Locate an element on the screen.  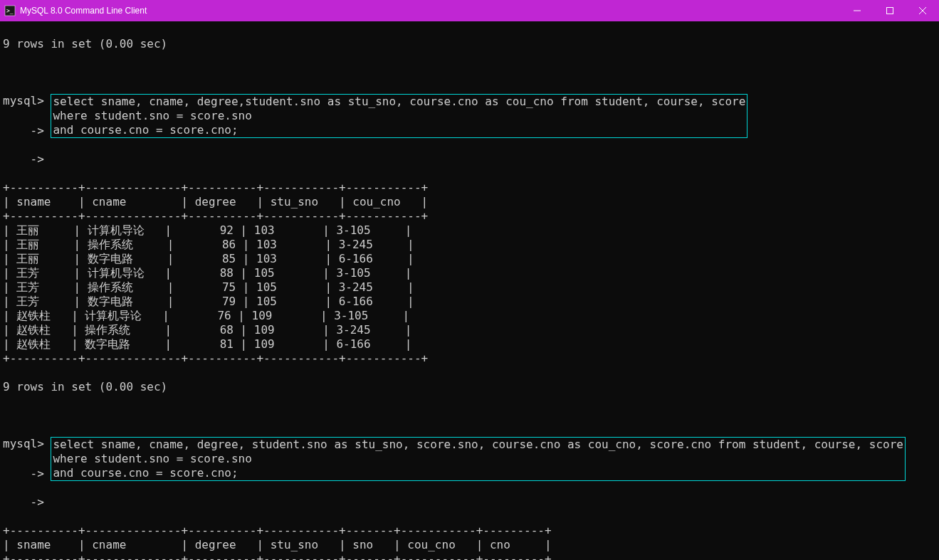
close-button is located at coordinates (923, 11).